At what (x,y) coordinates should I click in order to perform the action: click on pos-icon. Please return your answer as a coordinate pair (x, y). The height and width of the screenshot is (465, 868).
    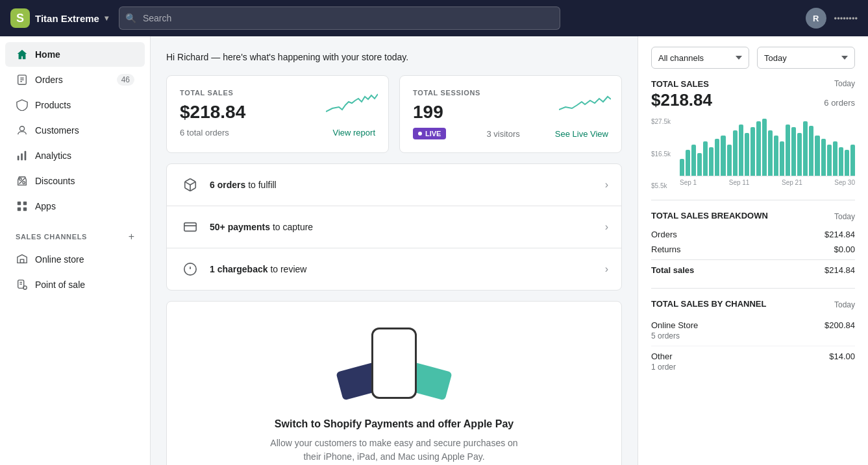
    Looking at the image, I should click on (22, 285).